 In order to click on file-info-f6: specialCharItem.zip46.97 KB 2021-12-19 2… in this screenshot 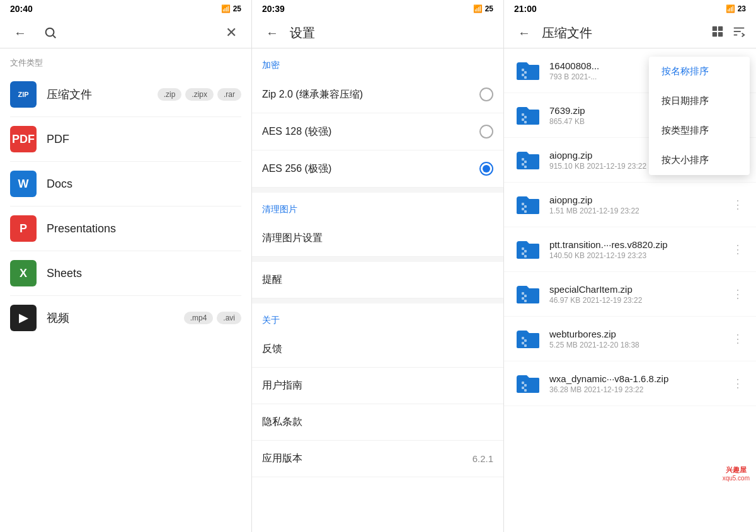, I will do `click(635, 295)`.